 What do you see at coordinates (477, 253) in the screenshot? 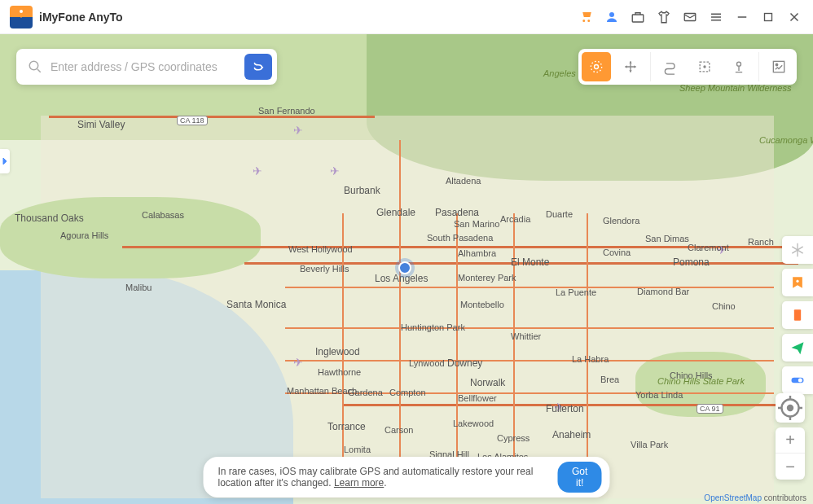
I see `city-label: Alhambra` at bounding box center [477, 253].